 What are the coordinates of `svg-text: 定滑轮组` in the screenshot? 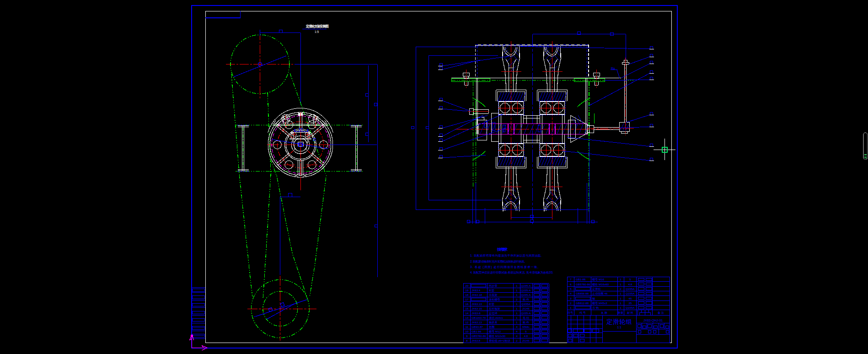 It's located at (619, 322).